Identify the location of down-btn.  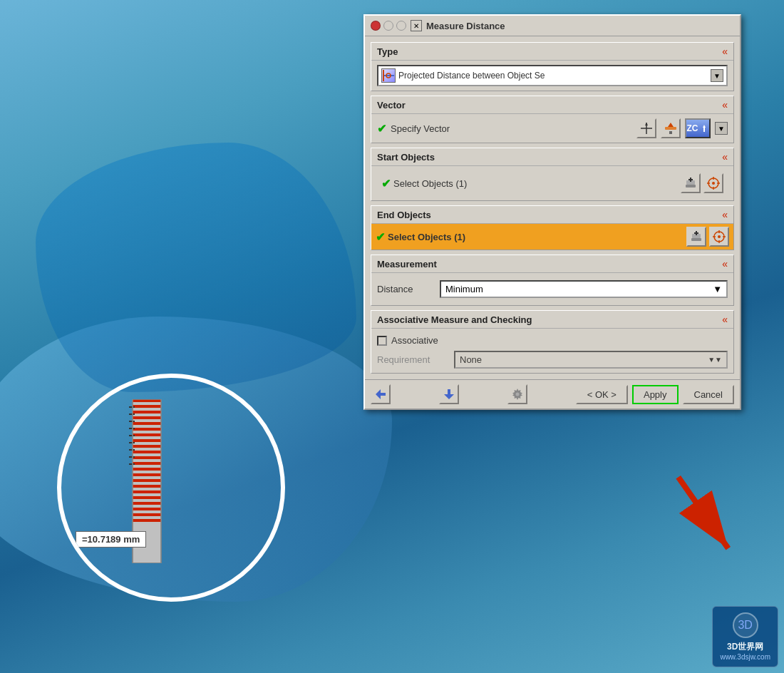
(449, 394).